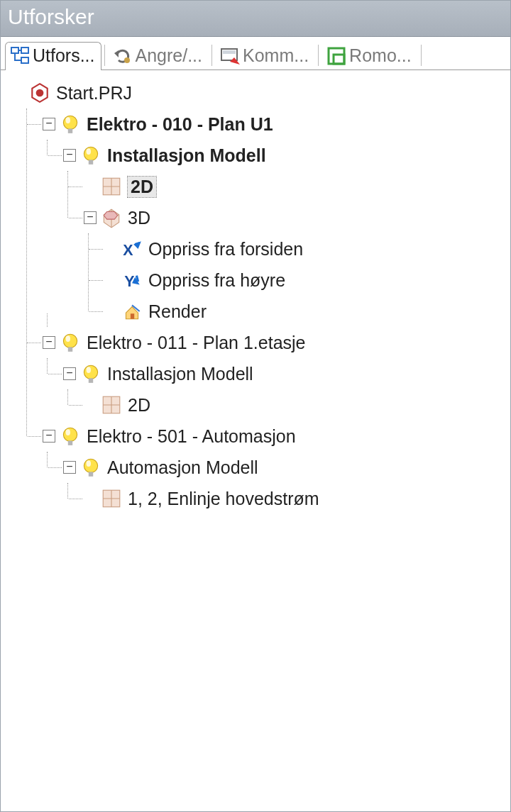  I want to click on tree-label: 1, 2, Enlinje hovedstrøm, so click(224, 499).